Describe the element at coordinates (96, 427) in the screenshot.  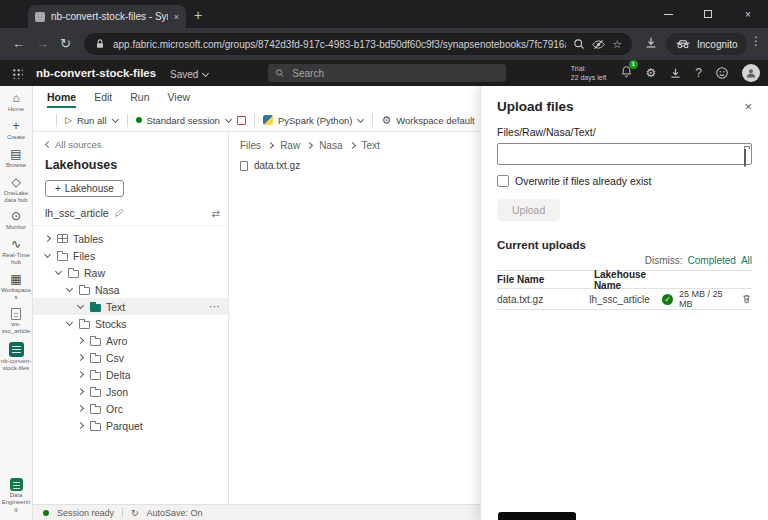
I see `folder-icon` at that location.